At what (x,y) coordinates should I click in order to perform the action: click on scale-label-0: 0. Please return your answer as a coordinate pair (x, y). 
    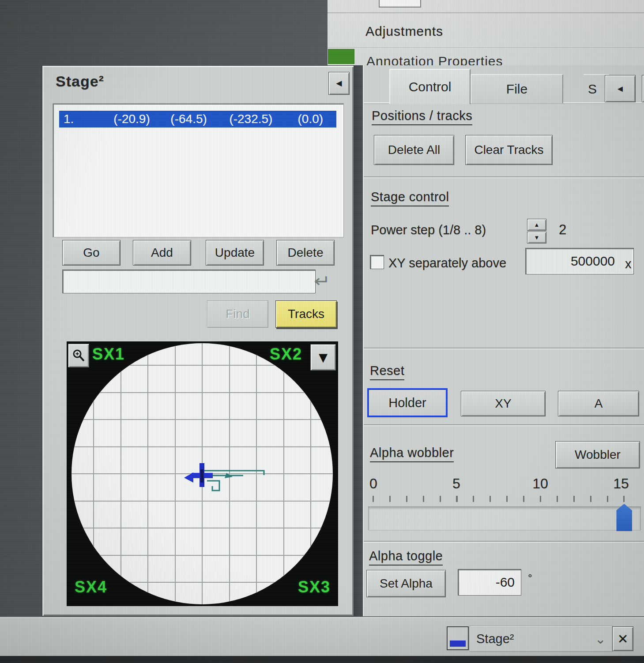
    Looking at the image, I should click on (373, 483).